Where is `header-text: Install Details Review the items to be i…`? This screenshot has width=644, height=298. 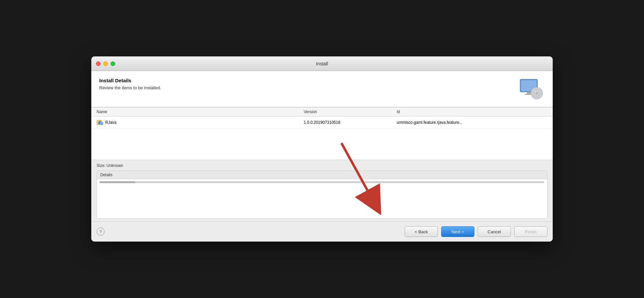 header-text: Install Details Review the items to be i… is located at coordinates (130, 84).